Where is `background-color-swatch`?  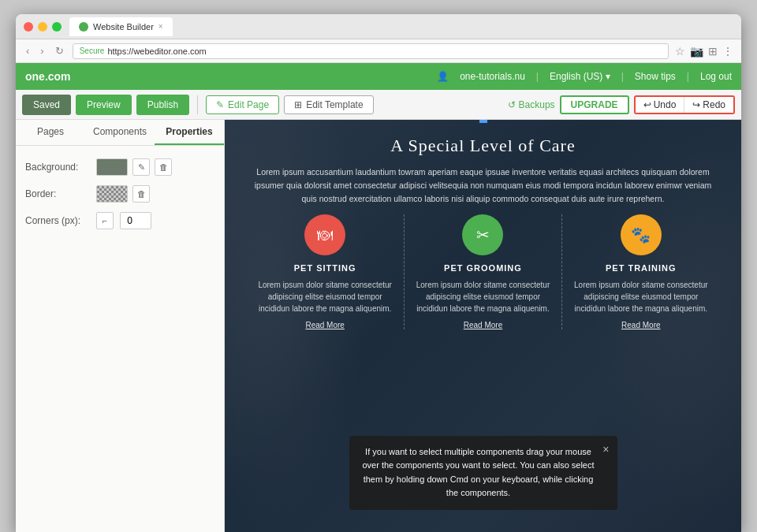
background-color-swatch is located at coordinates (112, 167).